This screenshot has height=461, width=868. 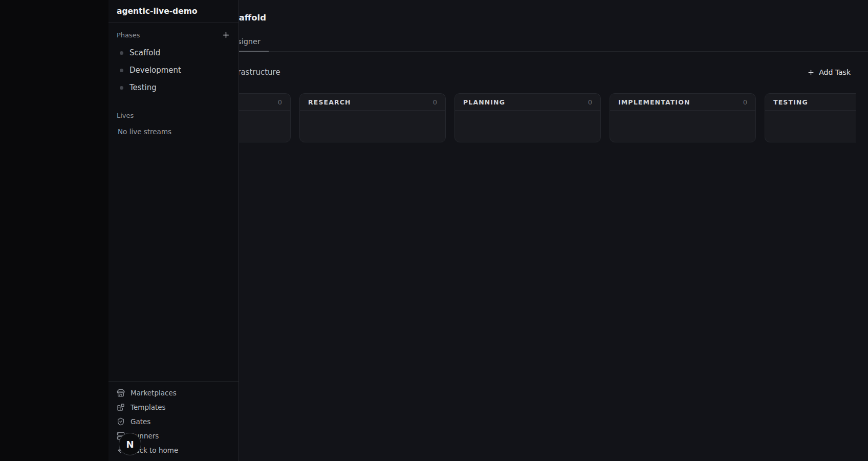 I want to click on sidebar-item-label: Templates, so click(x=148, y=407).